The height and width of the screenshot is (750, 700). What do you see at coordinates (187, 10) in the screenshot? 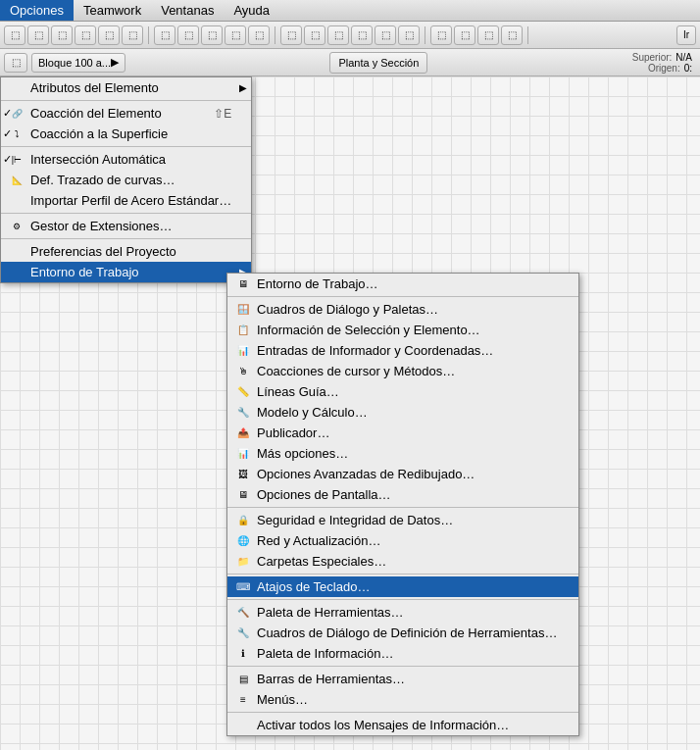
I see `menu-ventanas: Ventanas` at bounding box center [187, 10].